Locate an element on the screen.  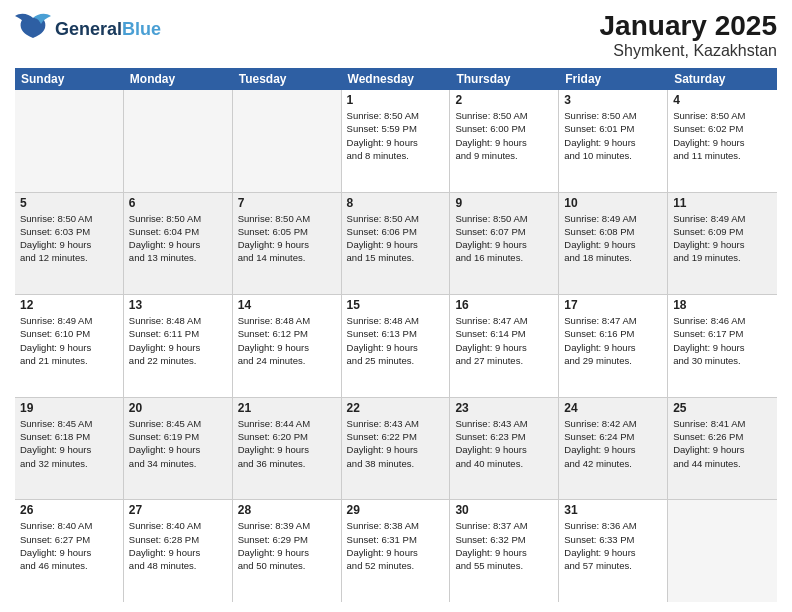
calendar-cell: 11Sunrise: 8:49 AM Sunset: 6:09 PM Dayli… is located at coordinates (722, 244).